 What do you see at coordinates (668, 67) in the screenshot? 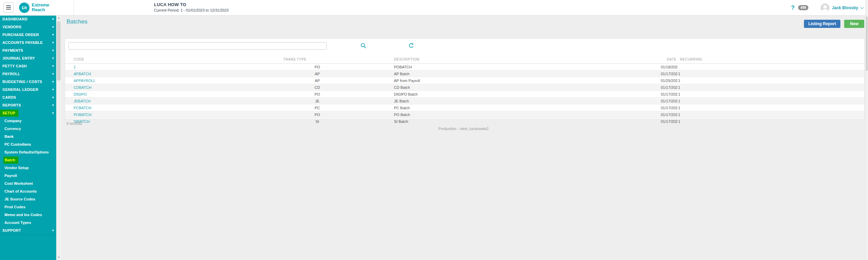
I see `date-cell: 01/18/2023` at bounding box center [668, 67].